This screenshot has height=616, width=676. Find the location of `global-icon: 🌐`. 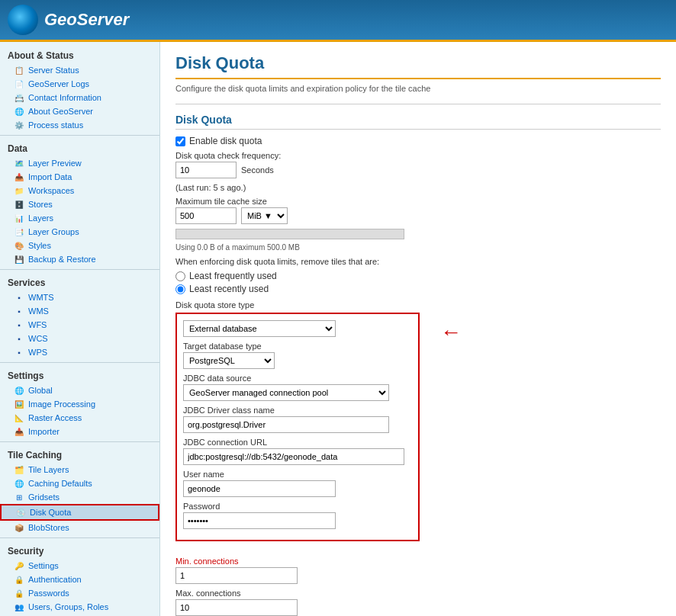

global-icon: 🌐 is located at coordinates (19, 390).